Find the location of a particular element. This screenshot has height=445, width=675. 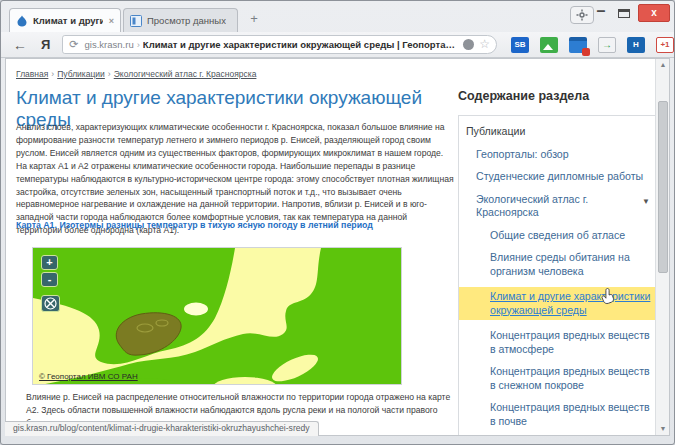

counter-extension-icon-label: +1 is located at coordinates (664, 44).